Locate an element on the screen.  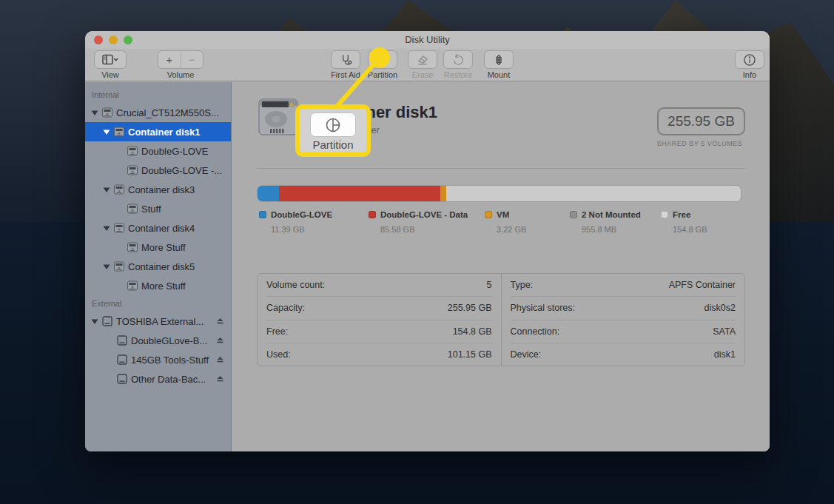
sidebar-item-doubleg-love: DoubleG-LOVE -... is located at coordinates (158, 170).